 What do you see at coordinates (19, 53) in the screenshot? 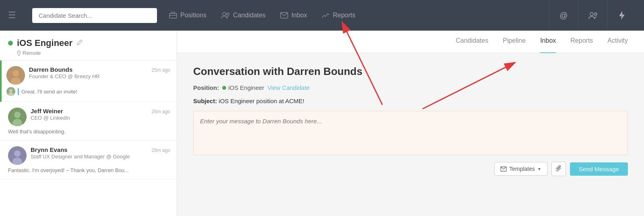
I see `location-icon` at bounding box center [19, 53].